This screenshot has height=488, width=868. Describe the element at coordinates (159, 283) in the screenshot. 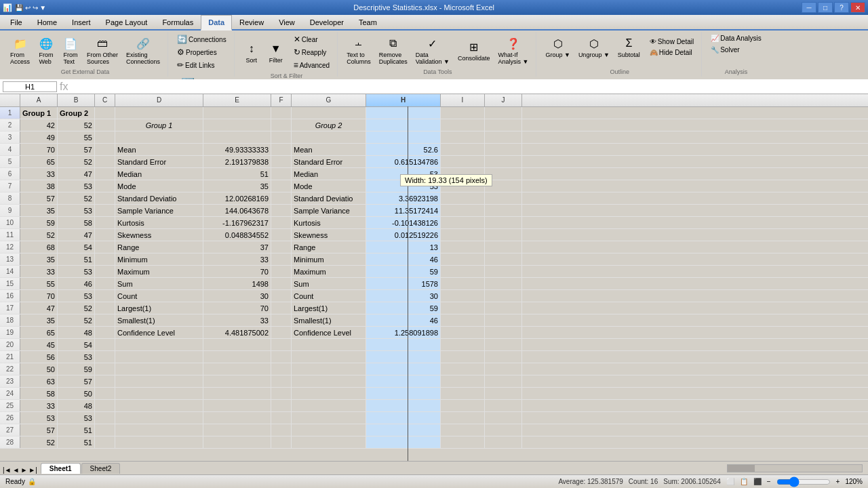

I see `cell-d15: Sum` at that location.